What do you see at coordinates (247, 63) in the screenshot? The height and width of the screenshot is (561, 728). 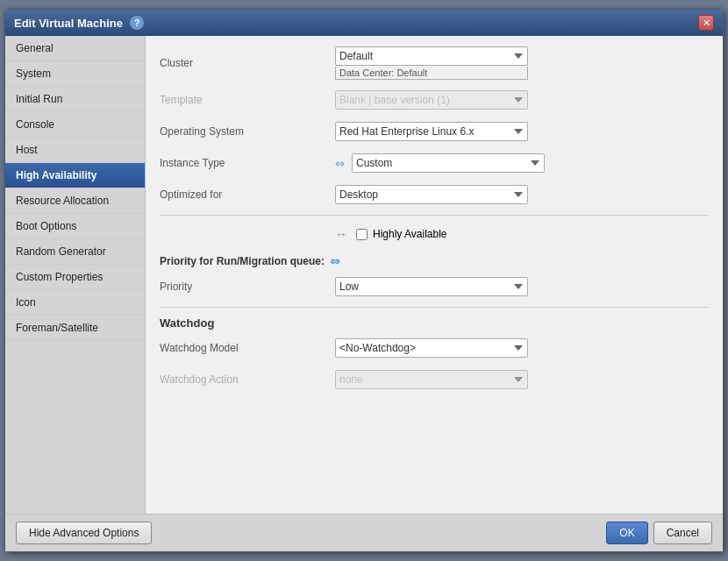 I see `cluster-label: Cluster` at bounding box center [247, 63].